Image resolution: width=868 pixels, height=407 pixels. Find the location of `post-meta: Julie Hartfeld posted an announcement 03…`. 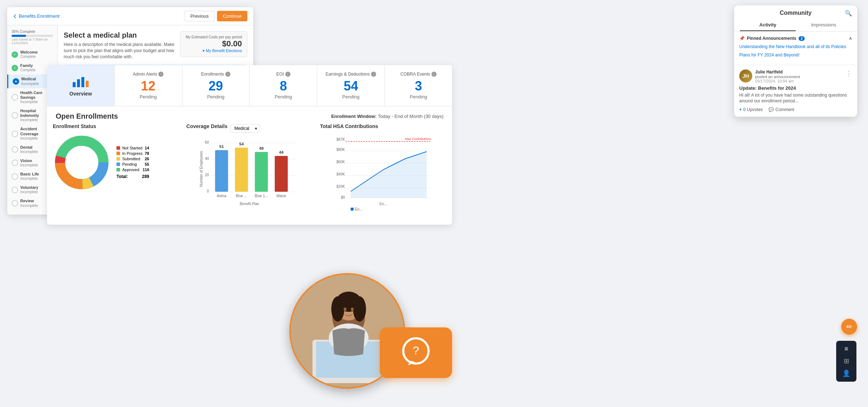

post-meta: Julie Hartfeld posted an announcement 03… is located at coordinates (799, 76).